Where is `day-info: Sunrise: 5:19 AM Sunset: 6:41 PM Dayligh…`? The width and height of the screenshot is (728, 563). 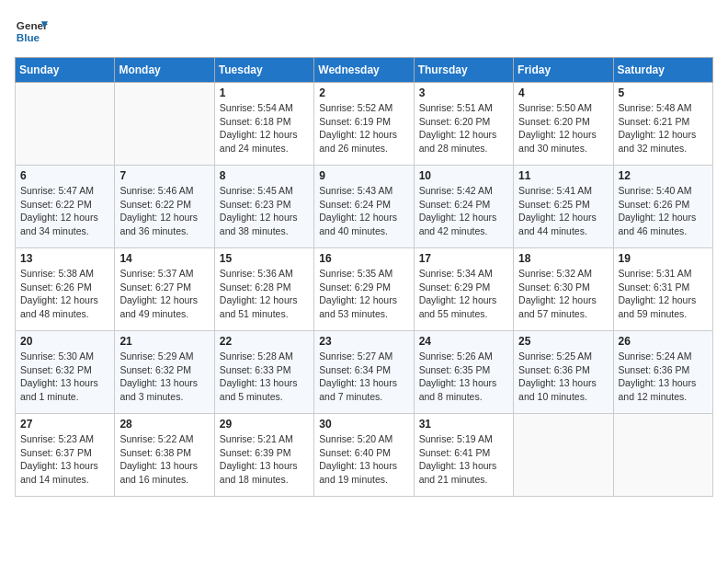 day-info: Sunrise: 5:19 AM Sunset: 6:41 PM Dayligh… is located at coordinates (463, 460).